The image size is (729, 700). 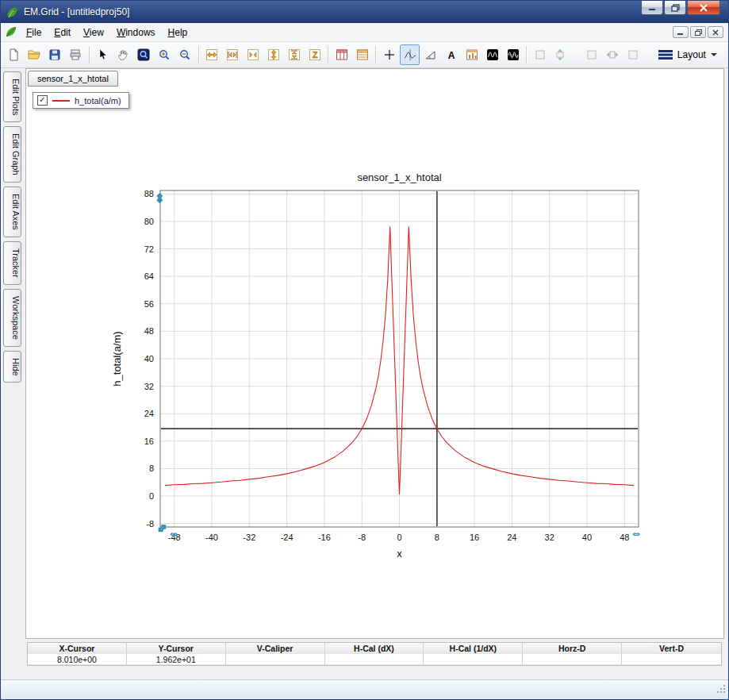 I want to click on new-button, so click(x=14, y=55).